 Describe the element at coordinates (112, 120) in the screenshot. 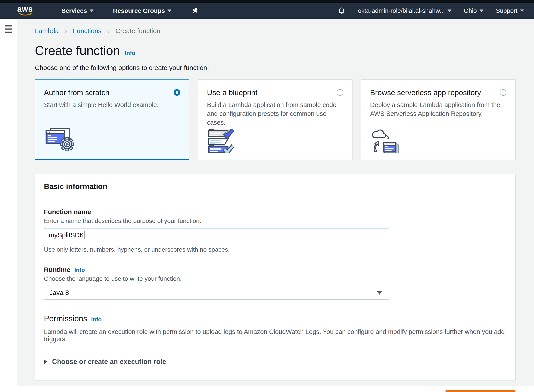

I see `card-author-from-scratch: Author from scratch Start with a simple …` at that location.